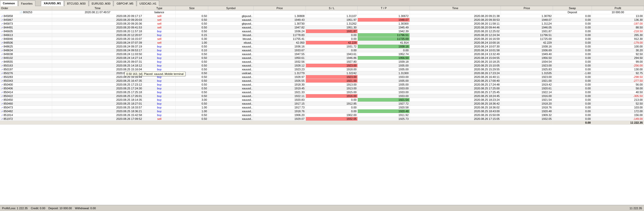 Image resolution: width=644 pixels, height=211 pixels. What do you see at coordinates (98, 111) in the screenshot?
I see `cell-open-time: 2020.08.25 18:36:21` at bounding box center [98, 111].